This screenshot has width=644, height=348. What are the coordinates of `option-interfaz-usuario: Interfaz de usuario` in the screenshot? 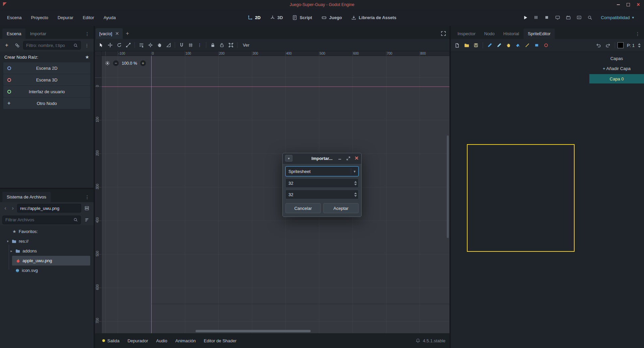 It's located at (47, 92).